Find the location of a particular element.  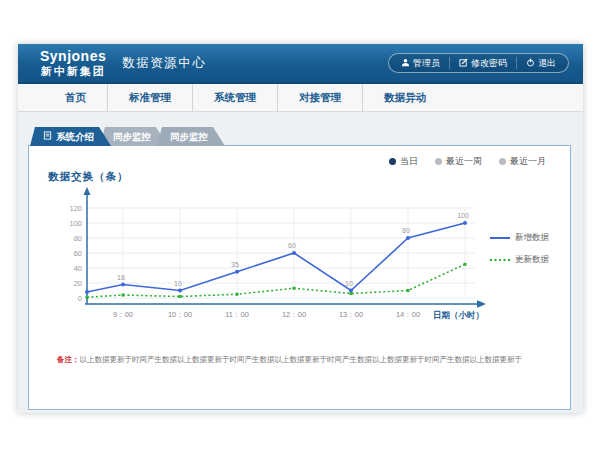

user-icon is located at coordinates (406, 64).